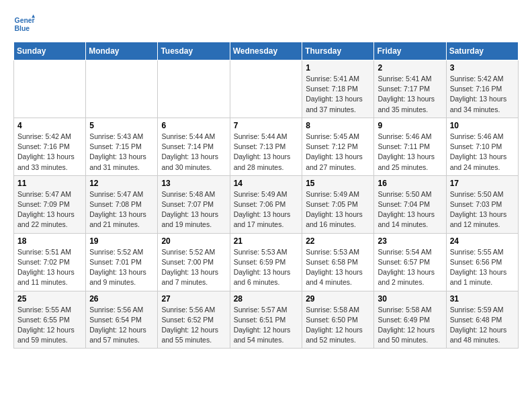  What do you see at coordinates (266, 204) in the screenshot?
I see `calendar-cell: 14 Sunrise: 5:49 AM Sunset: 7:06 PM Dayl…` at bounding box center [266, 204].